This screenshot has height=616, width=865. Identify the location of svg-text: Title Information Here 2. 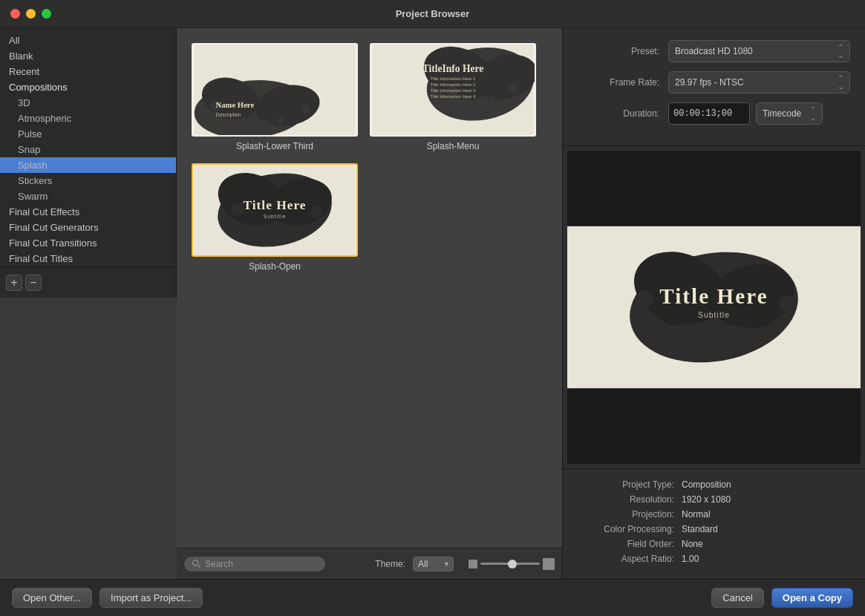
(453, 85).